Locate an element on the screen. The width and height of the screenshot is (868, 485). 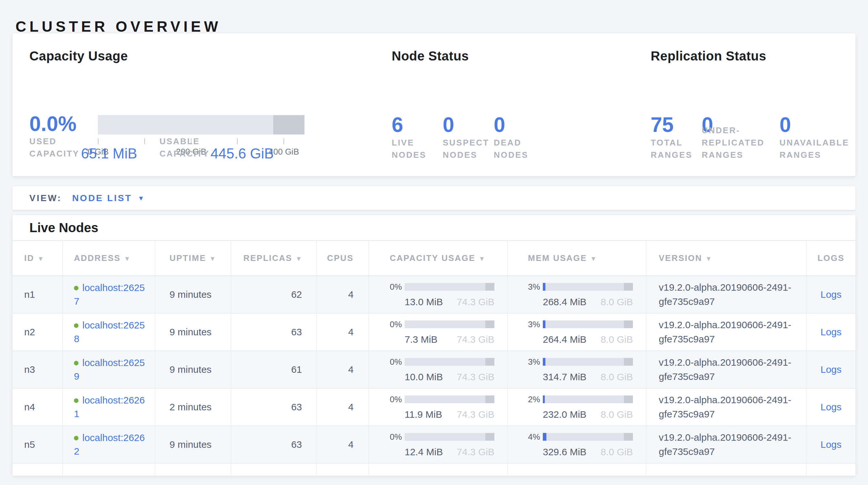
mem-used-value: 268.4 MiB is located at coordinates (565, 302).